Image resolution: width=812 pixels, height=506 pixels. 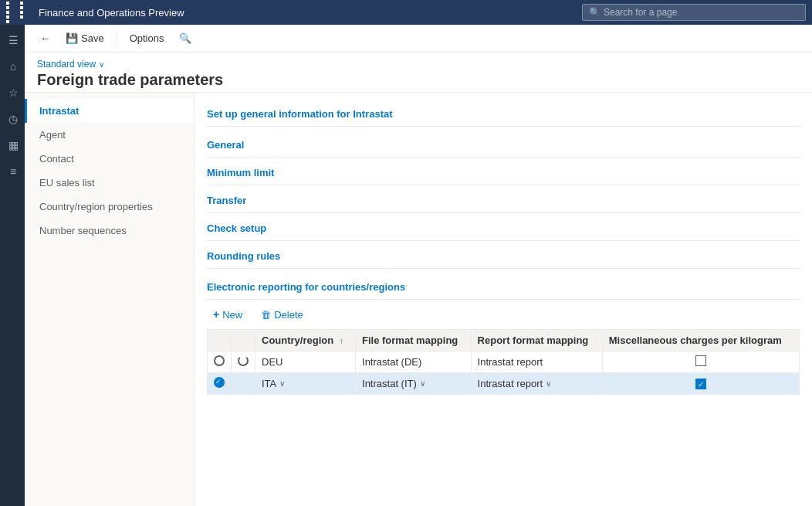 I want to click on top-navigation: Finance and Operations Preview 🔍, so click(x=406, y=12).